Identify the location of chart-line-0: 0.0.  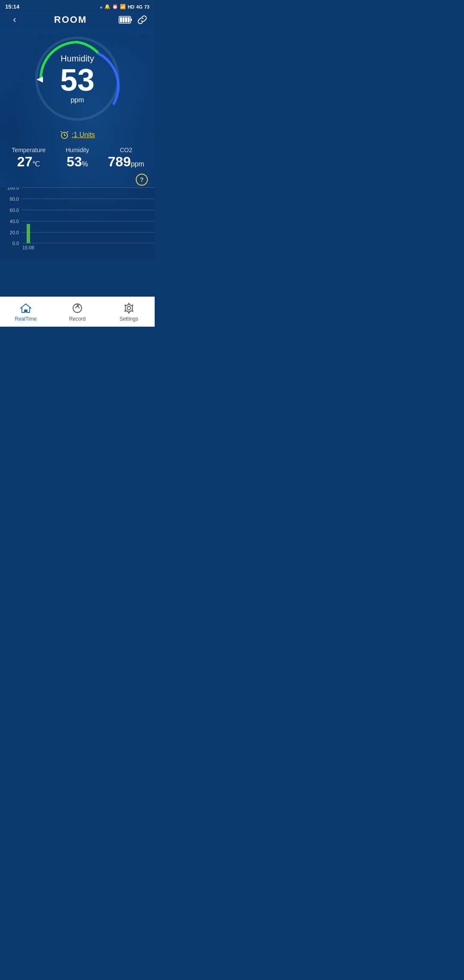
(88, 243).